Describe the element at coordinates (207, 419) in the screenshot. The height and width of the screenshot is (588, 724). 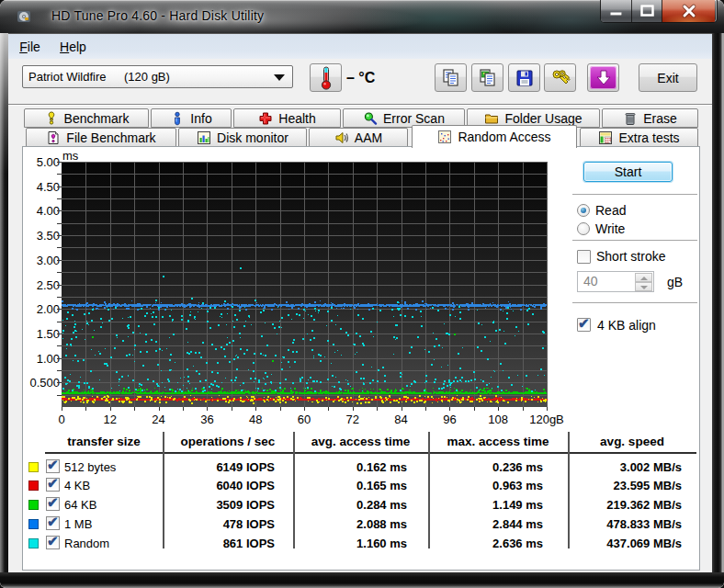
I see `x-tick-label: 36` at that location.